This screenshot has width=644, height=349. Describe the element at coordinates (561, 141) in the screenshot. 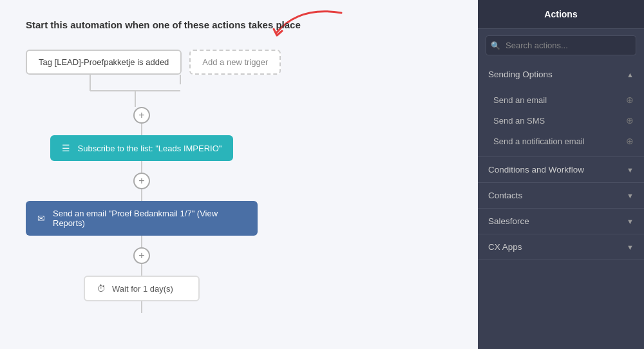

I see `sidebar-item-send-notification: Send a notification email ⊕` at that location.